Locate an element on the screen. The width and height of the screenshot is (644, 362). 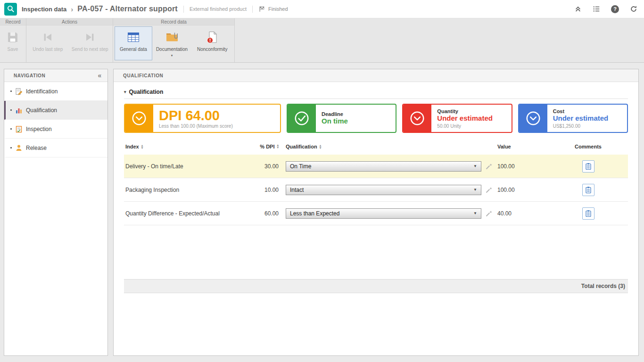
navigation-title: NAVIGATION is located at coordinates (29, 75).